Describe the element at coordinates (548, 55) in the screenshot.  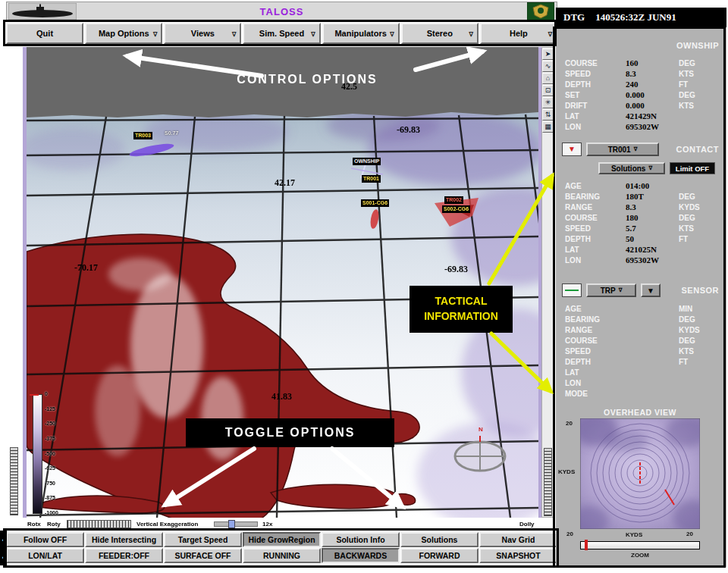
I see `pointer-tool-icon: ➤` at that location.